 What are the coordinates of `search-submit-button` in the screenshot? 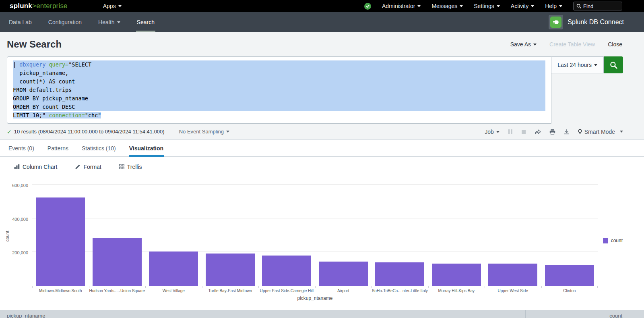 It's located at (613, 65).